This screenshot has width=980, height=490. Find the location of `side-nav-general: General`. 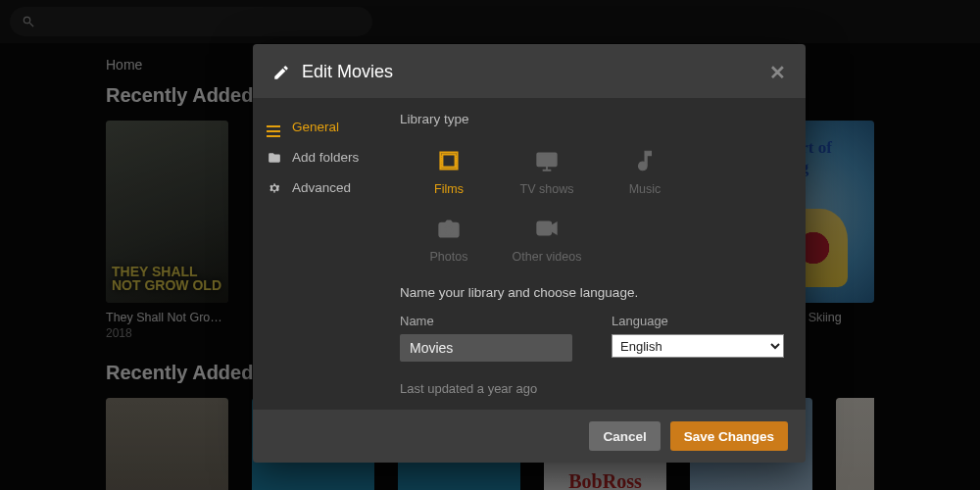

side-nav-general: General is located at coordinates (316, 127).